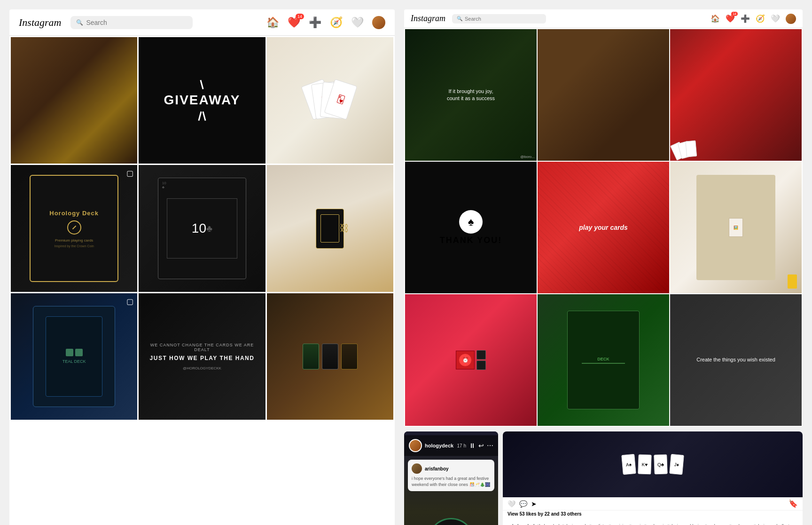  Describe the element at coordinates (503, 19) in the screenshot. I see `mini-search-input` at that location.